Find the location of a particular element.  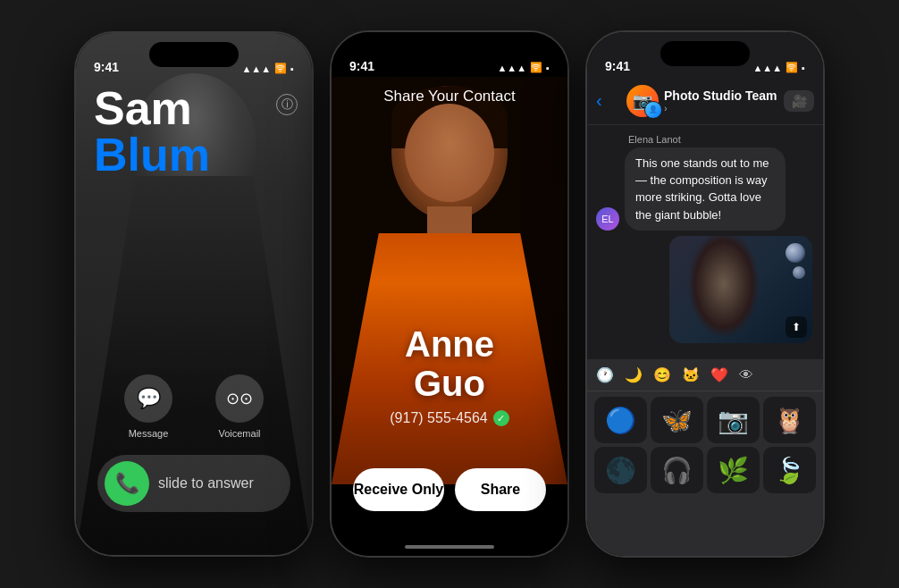

sticker-aplus: 🌿 is located at coordinates (733, 470).